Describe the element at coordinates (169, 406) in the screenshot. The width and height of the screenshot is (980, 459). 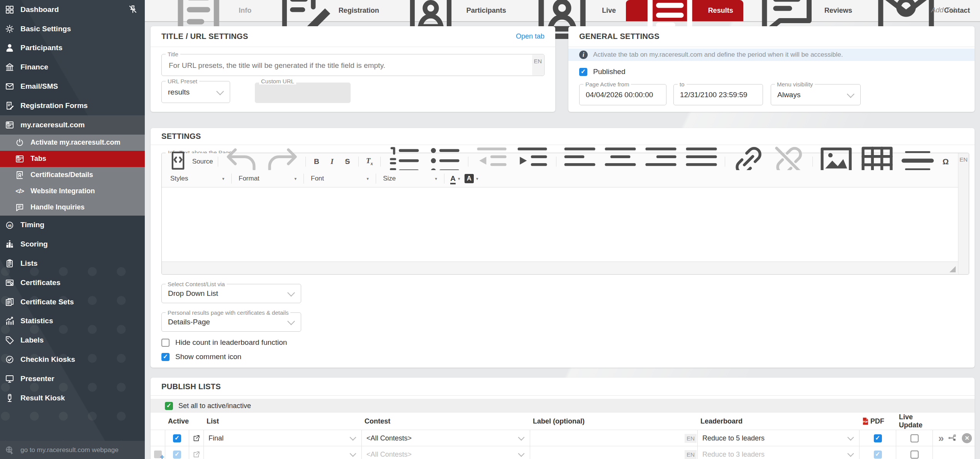
I see `set-all-checkbox` at that location.